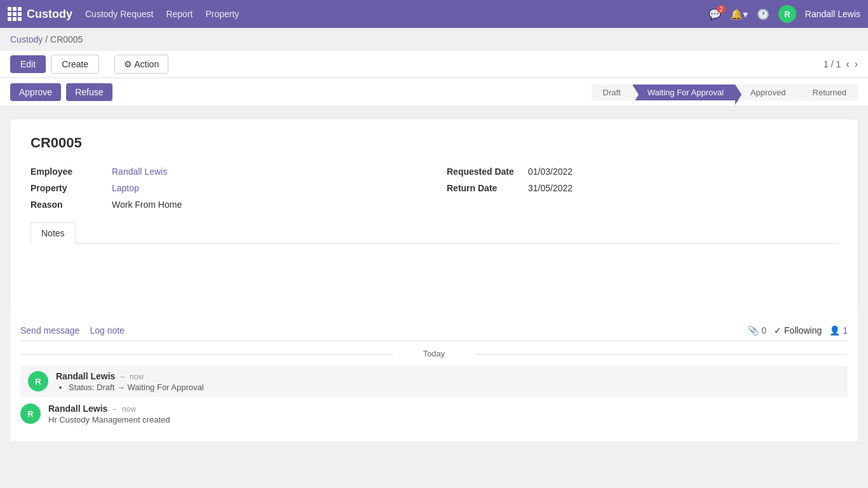 The height and width of the screenshot is (488, 868). I want to click on return-date-value: 31/05/2022, so click(550, 188).